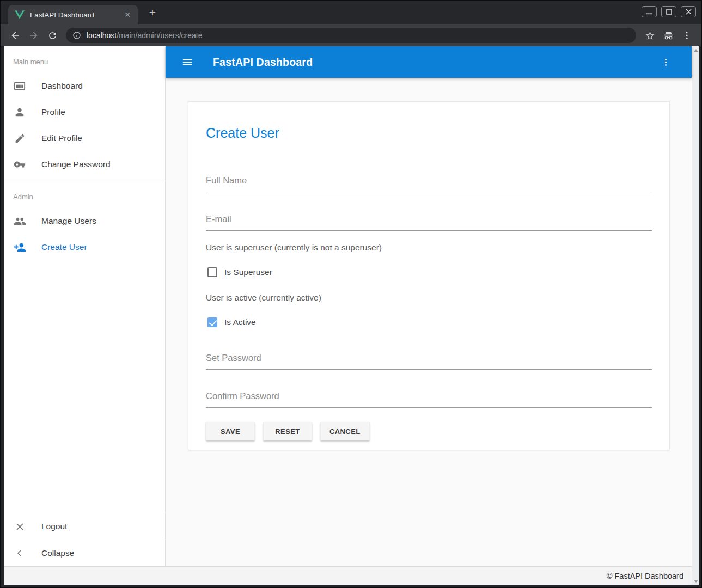 The height and width of the screenshot is (588, 702). Describe the element at coordinates (668, 35) in the screenshot. I see `toolbar-actions` at that location.